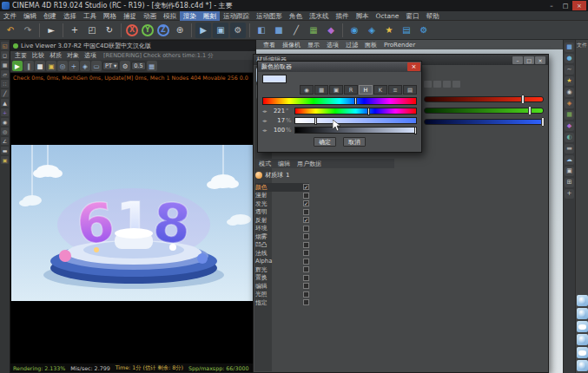  What do you see at coordinates (138, 66) in the screenshot?
I see `lv-resolution-scale-chip: 0.5` at bounding box center [138, 66].